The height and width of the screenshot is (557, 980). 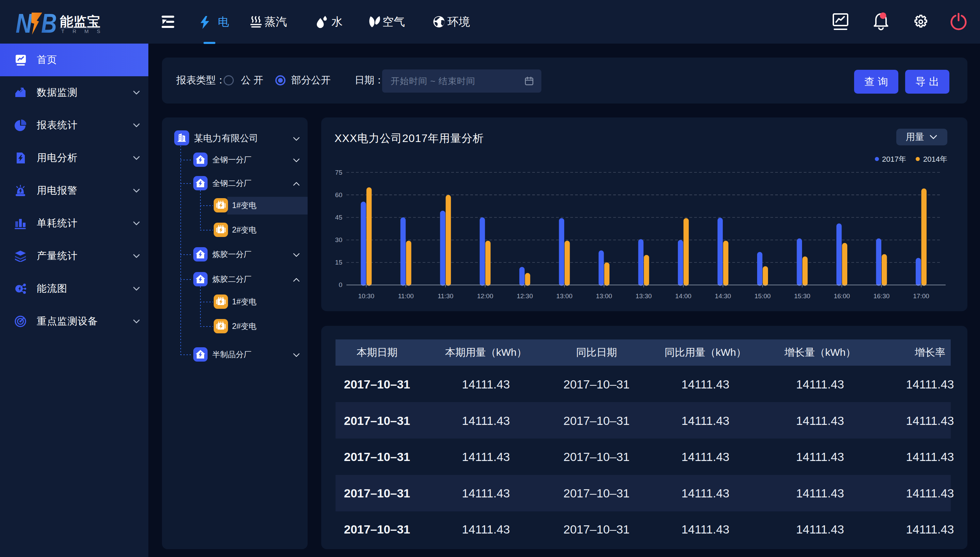 I want to click on svg-text: 2014年, so click(x=935, y=159).